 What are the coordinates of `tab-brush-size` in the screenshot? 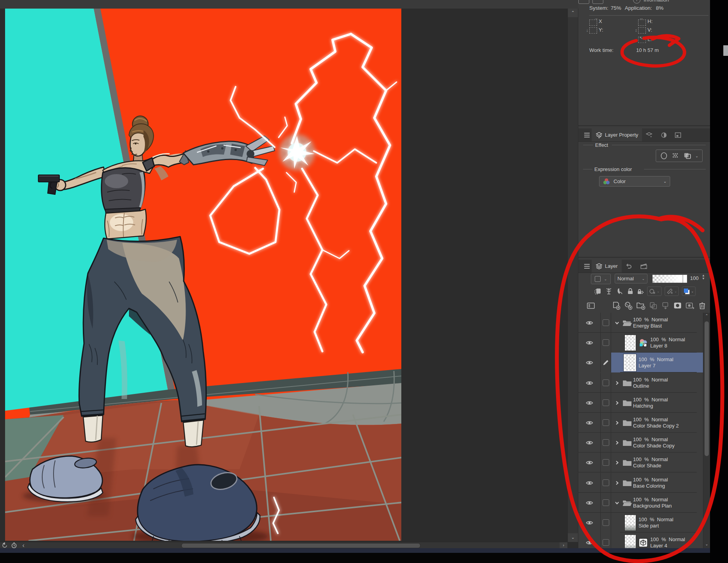 It's located at (678, 135).